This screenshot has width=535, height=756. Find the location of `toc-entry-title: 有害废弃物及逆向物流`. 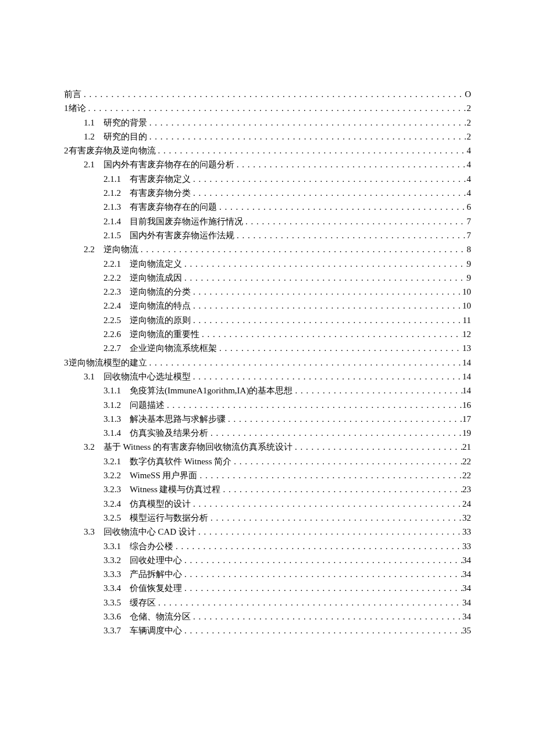

toc-entry-title: 有害废弃物及逆向物流 is located at coordinates (112, 151).